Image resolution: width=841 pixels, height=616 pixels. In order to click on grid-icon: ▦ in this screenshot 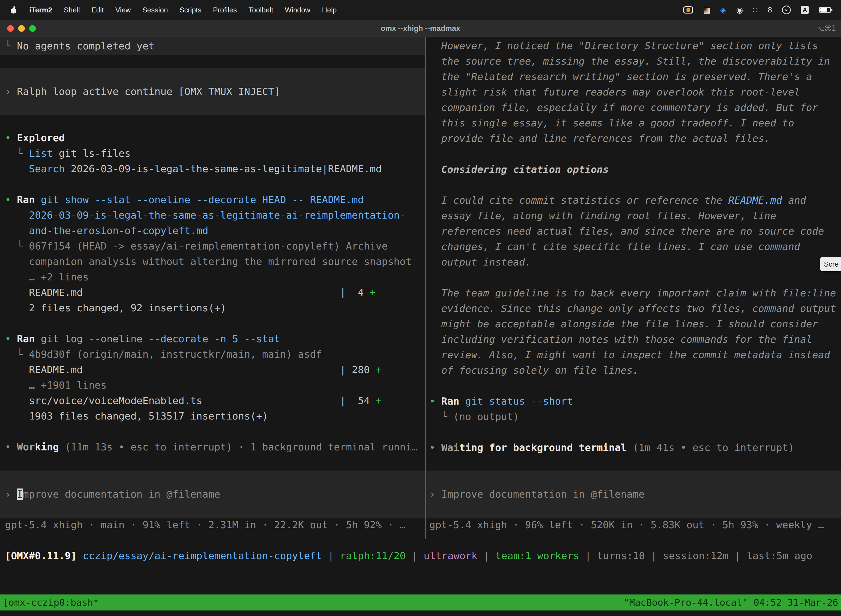, I will do `click(707, 10)`.